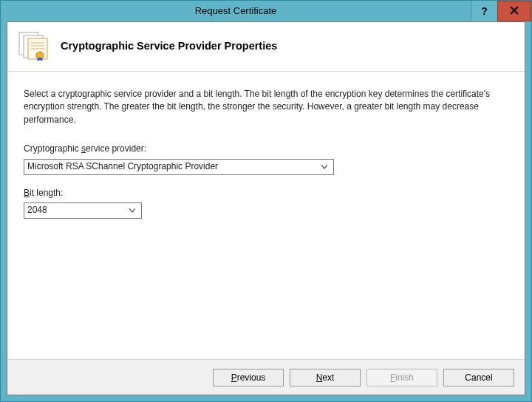  What do you see at coordinates (123, 167) in the screenshot?
I see `provider-select-value: Microsoft RSA SChannel Cryptographic Pro…` at bounding box center [123, 167].